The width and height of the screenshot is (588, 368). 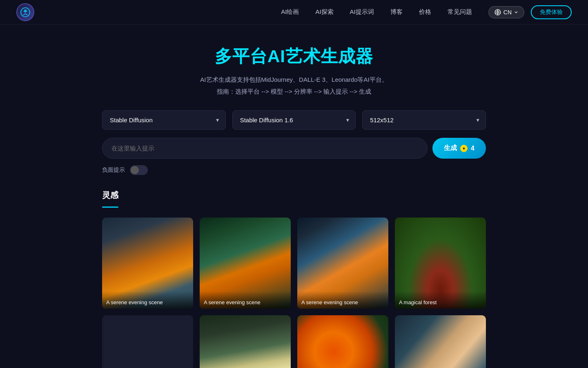 I want to click on nav-blog: 博客, so click(x=396, y=11).